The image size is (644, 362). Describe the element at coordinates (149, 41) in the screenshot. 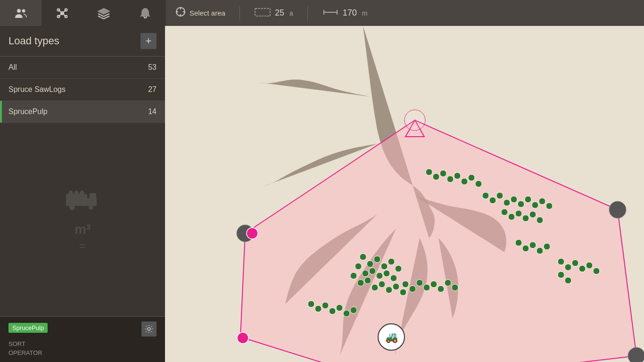

I see `add-load-type-button: +` at that location.